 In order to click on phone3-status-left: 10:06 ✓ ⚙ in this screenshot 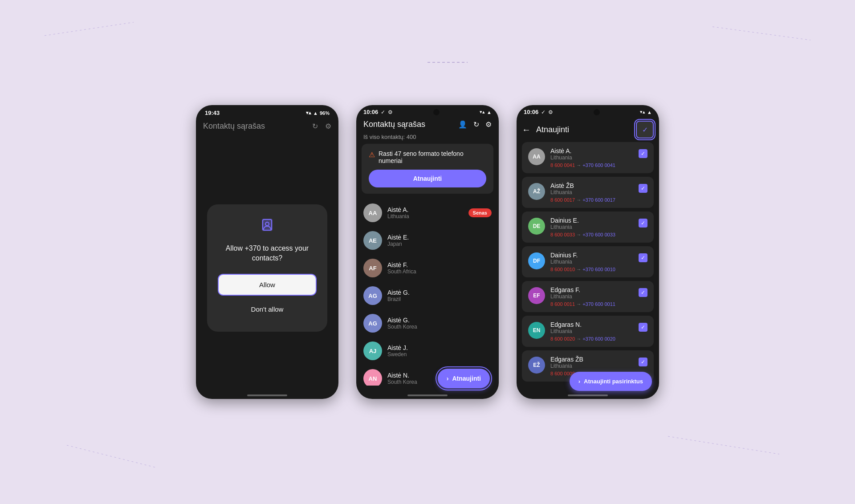, I will do `click(538, 112)`.